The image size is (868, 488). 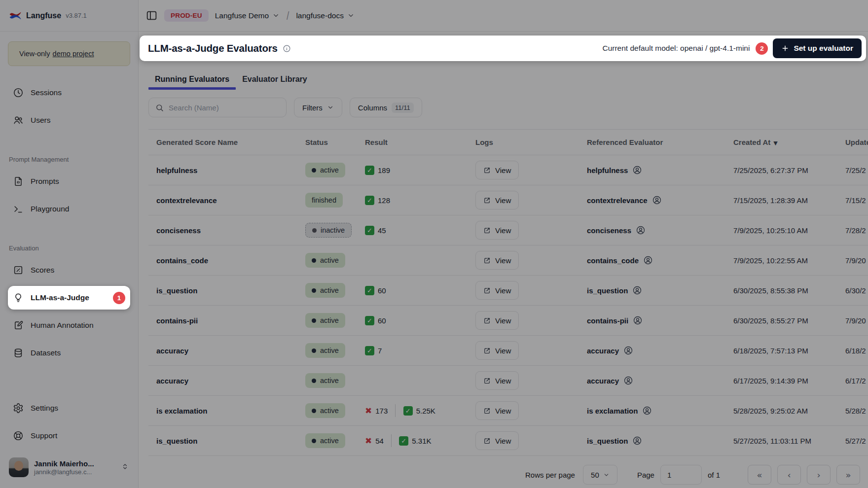 I want to click on sidebar-item-label: LLM-as-a-Judge, so click(x=60, y=298).